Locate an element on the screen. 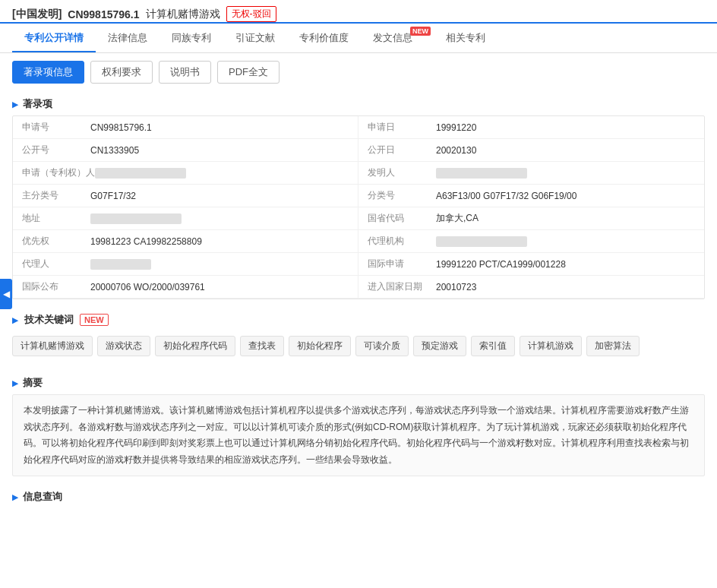 The height and width of the screenshot is (588, 717). header-origin: [中国发明] is located at coordinates (36, 14).